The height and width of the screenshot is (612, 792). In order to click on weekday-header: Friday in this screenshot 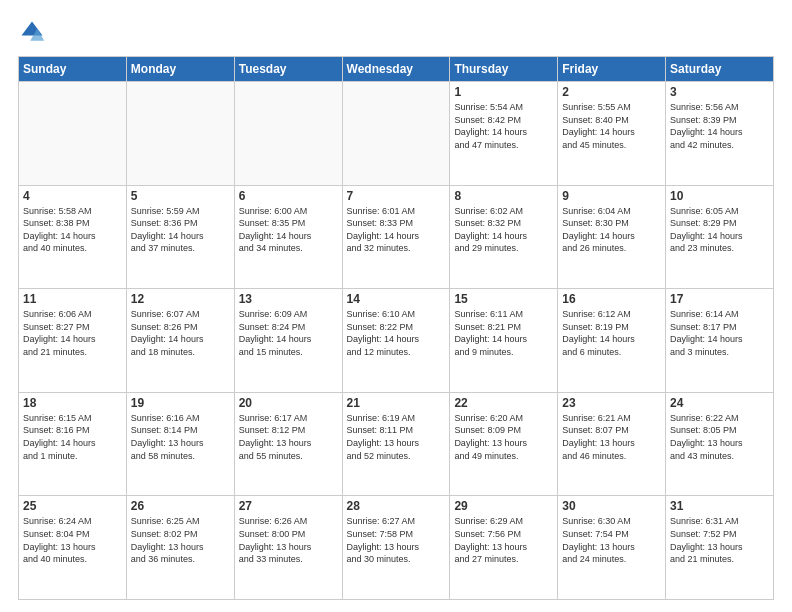, I will do `click(612, 70)`.